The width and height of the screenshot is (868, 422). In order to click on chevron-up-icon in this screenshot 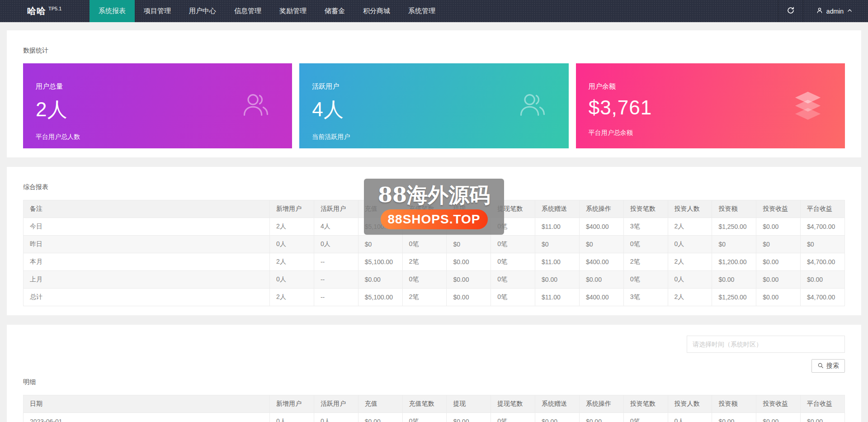, I will do `click(850, 11)`.